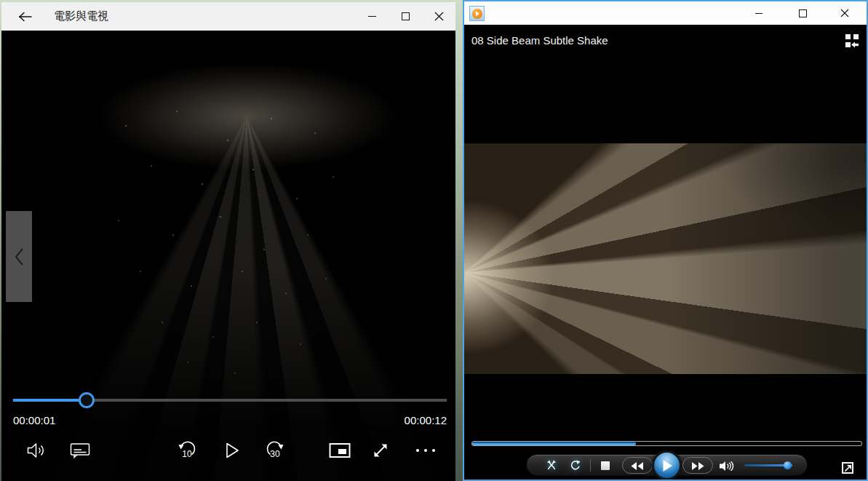 The width and height of the screenshot is (868, 481). I want to click on dust-particles, so click(2, 31).